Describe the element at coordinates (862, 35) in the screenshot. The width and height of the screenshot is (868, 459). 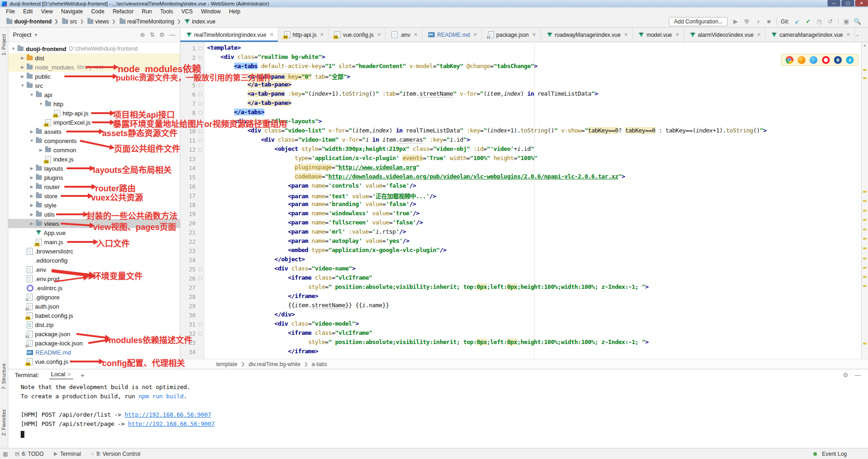
I see `tab-list-dropdown-icon: ⌄` at that location.